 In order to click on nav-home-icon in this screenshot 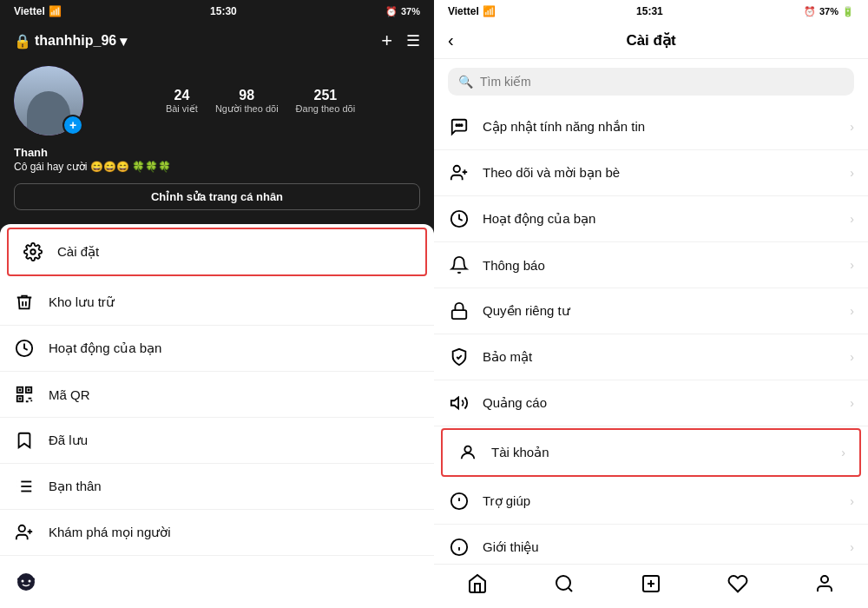, I will do `click(477, 586)`.